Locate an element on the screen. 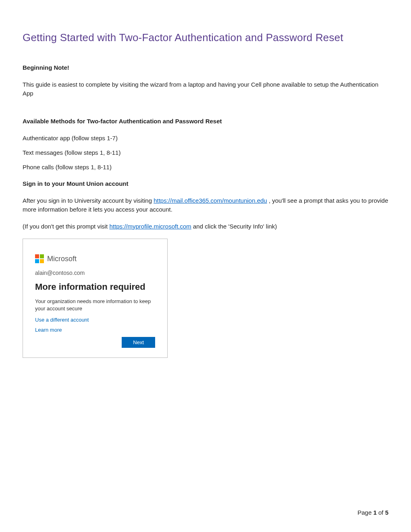  next-button: Next is located at coordinates (139, 343).